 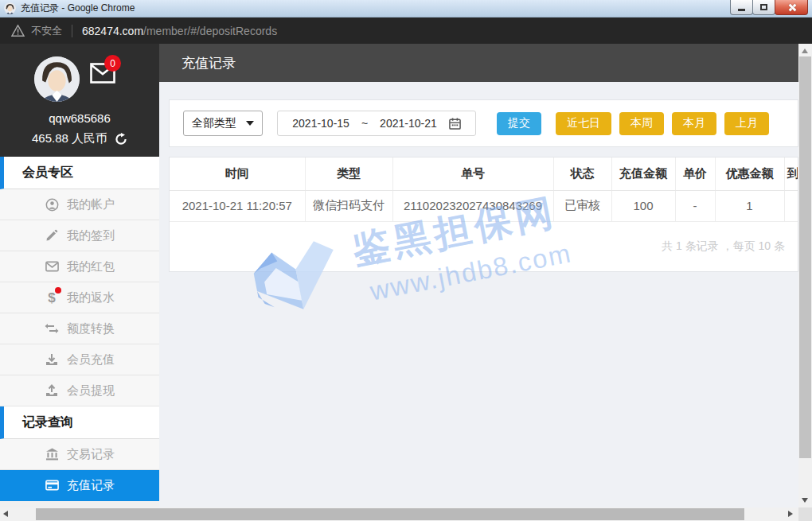 What do you see at coordinates (250, 123) in the screenshot?
I see `chevron-down-icon` at bounding box center [250, 123].